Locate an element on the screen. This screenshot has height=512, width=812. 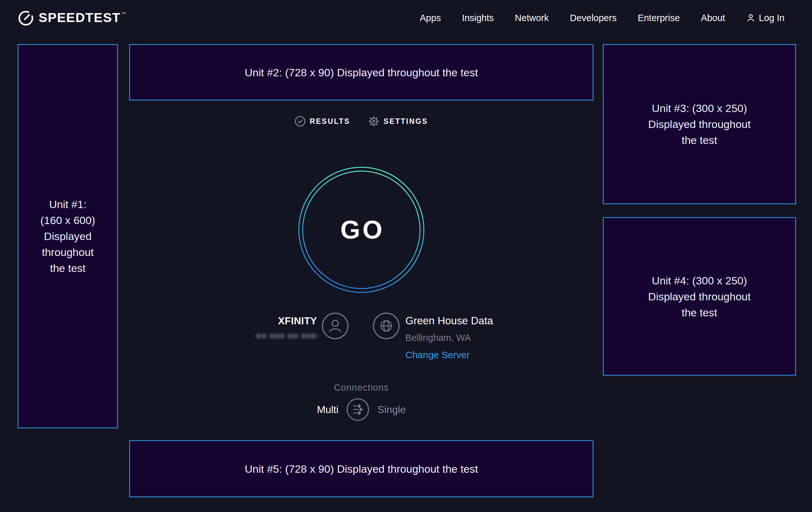
connections-toggle-row: Multi Single is located at coordinates (361, 409).